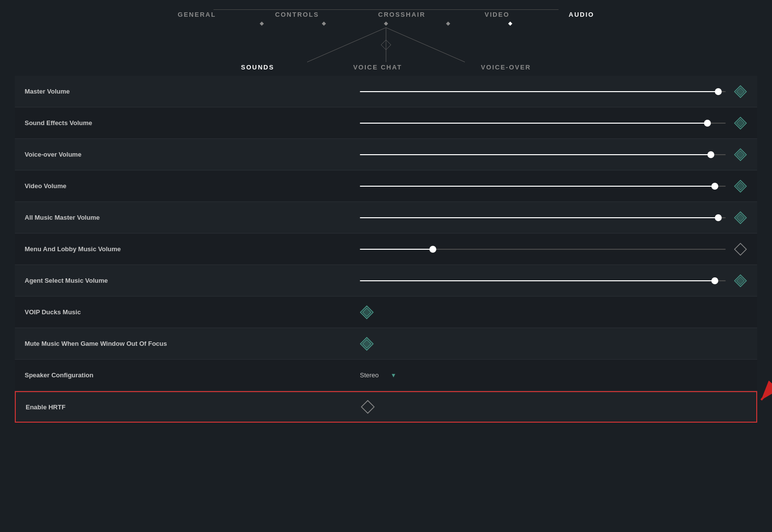 Image resolution: width=772 pixels, height=532 pixels. Describe the element at coordinates (386, 375) in the screenshot. I see `setting-speaker-configuration: Speaker Configuration Stereo ▼` at that location.